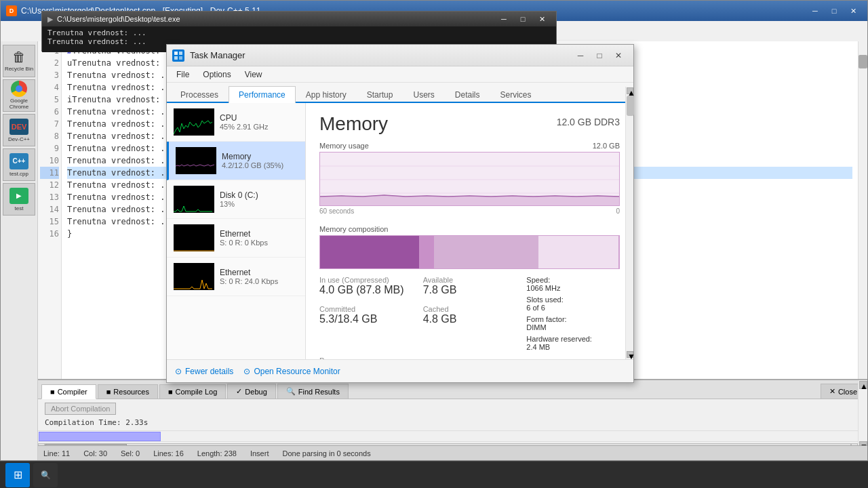 The height and width of the screenshot is (488, 868). What do you see at coordinates (262, 95) in the screenshot?
I see `tab-performance: Performance` at bounding box center [262, 95].